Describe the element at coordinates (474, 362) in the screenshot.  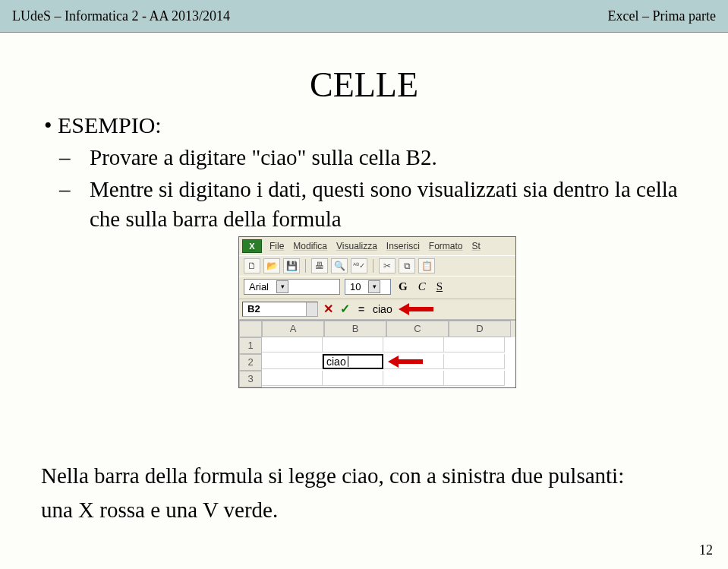
I see `cell-d2` at that location.